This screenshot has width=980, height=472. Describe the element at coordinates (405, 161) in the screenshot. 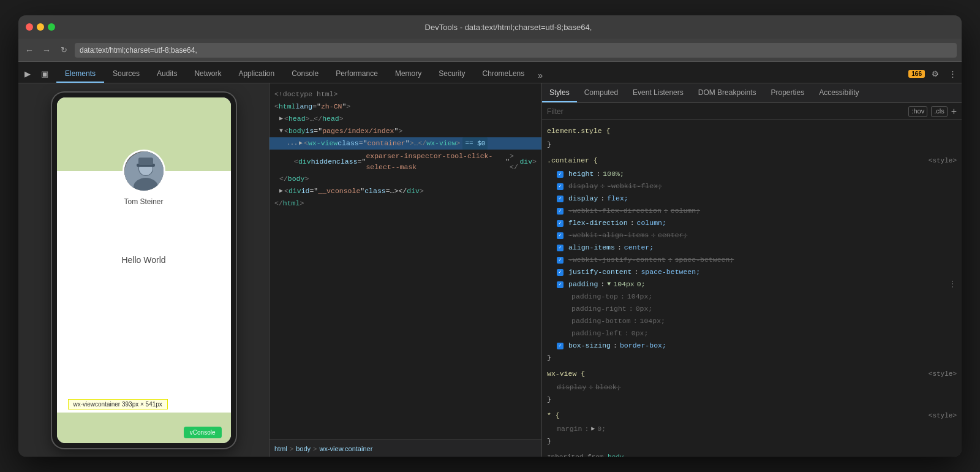

I see `dom-line-div-mask: <div hidden class="exparser-inspector-to…` at that location.